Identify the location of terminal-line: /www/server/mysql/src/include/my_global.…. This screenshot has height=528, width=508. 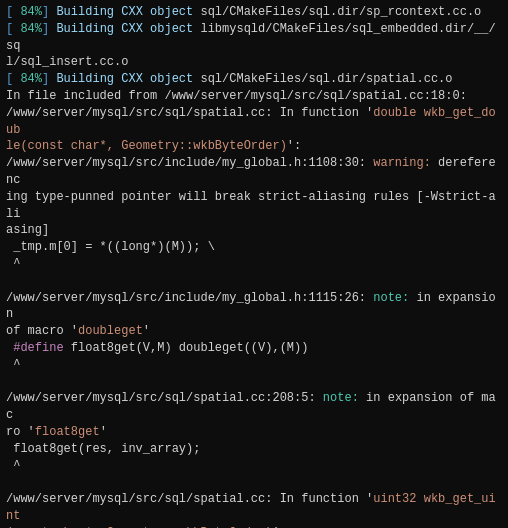
(254, 315).